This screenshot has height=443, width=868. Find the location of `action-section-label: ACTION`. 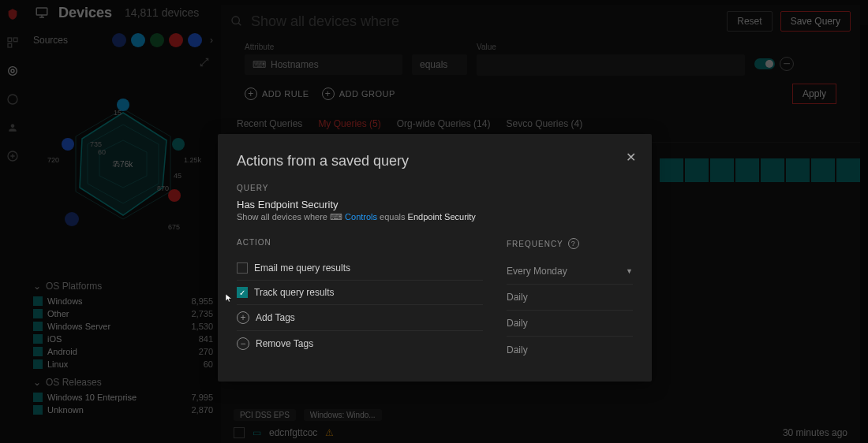

action-section-label: ACTION is located at coordinates (360, 243).